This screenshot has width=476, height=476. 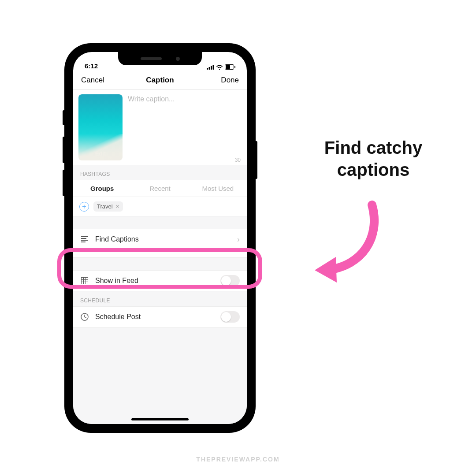 What do you see at coordinates (373, 159) in the screenshot?
I see `callout-text: Find catchy captions` at bounding box center [373, 159].